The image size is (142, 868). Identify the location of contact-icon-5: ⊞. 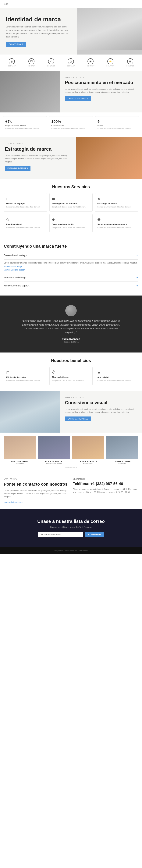
(90, 61).